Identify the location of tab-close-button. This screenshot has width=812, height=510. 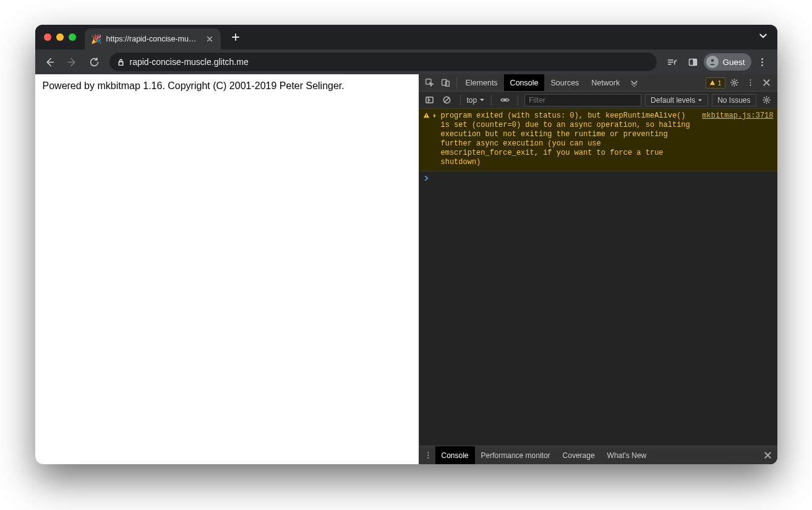
(210, 39).